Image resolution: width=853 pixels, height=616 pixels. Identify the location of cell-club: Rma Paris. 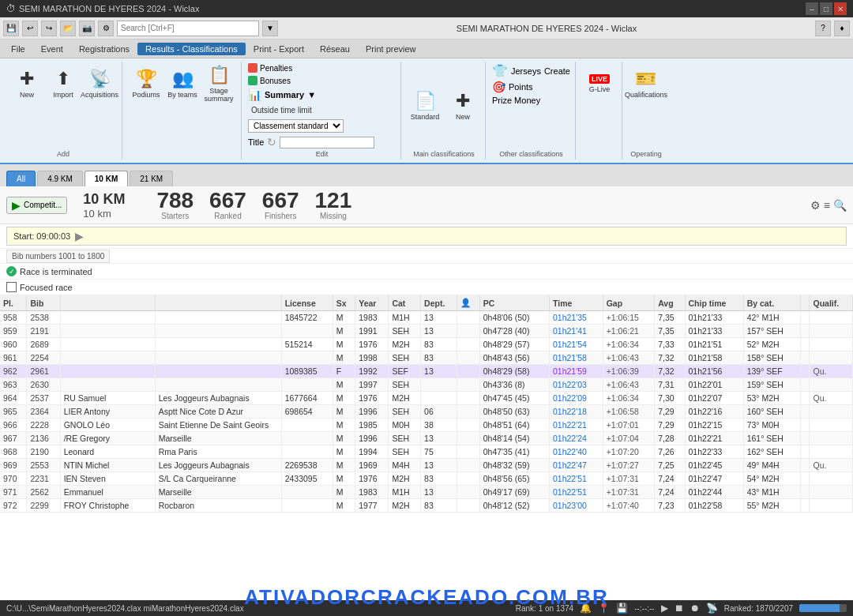
(218, 452).